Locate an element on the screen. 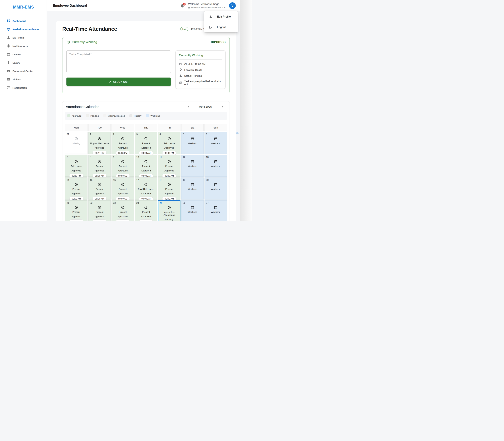 Image resolution: width=504 pixels, height=441 pixels. clock-out-button: CLOCK OUT is located at coordinates (119, 82).